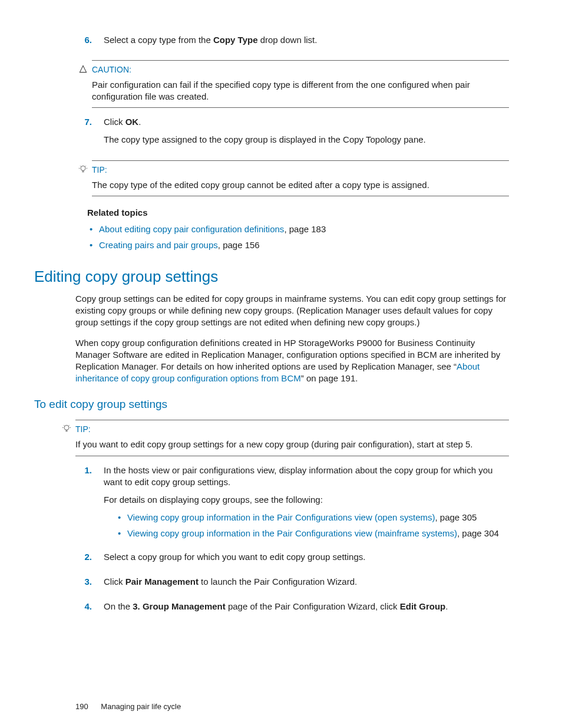  I want to click on step-text: Click Pair Management to launch the Pair…, so click(306, 585).